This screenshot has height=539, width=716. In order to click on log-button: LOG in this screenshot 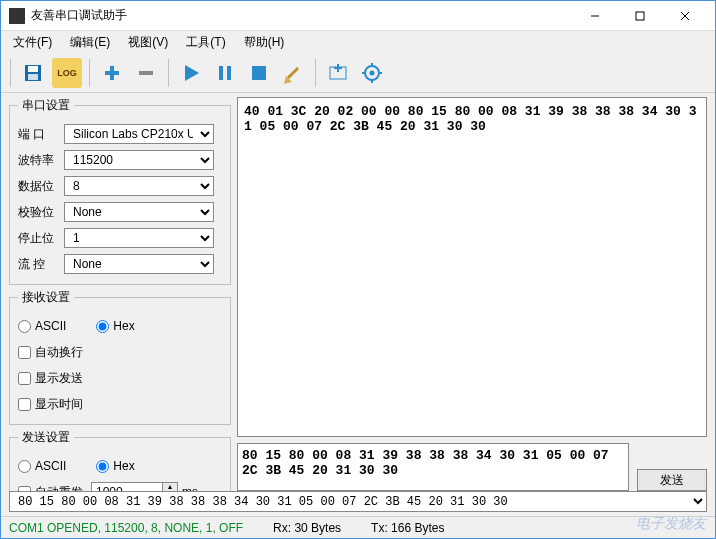, I will do `click(67, 73)`.